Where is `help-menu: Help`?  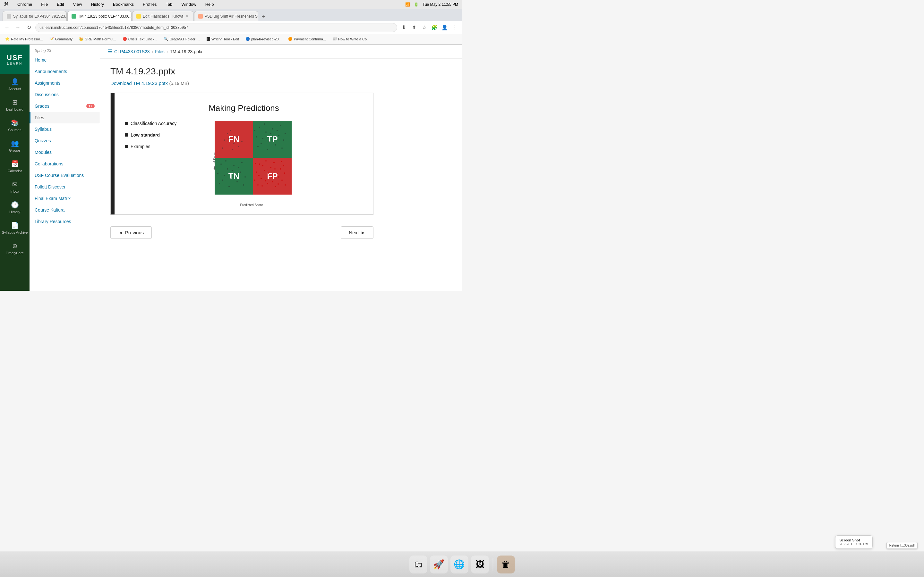
help-menu: Help is located at coordinates (210, 4).